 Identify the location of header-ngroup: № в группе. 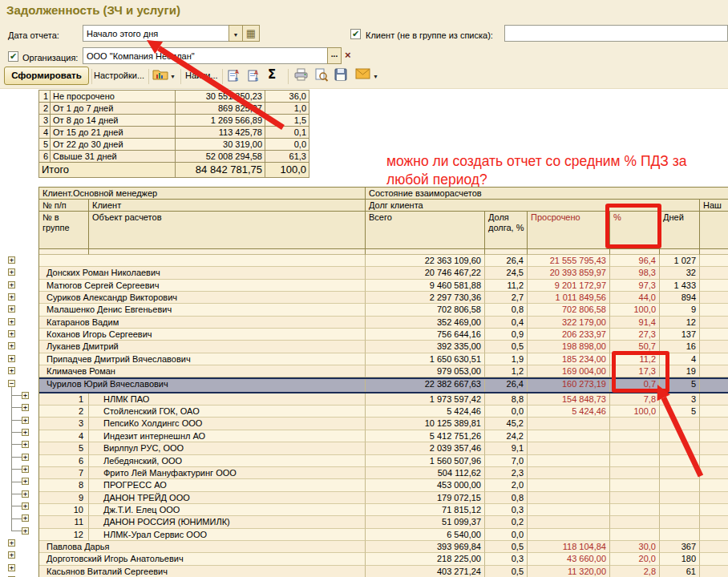
(64, 231).